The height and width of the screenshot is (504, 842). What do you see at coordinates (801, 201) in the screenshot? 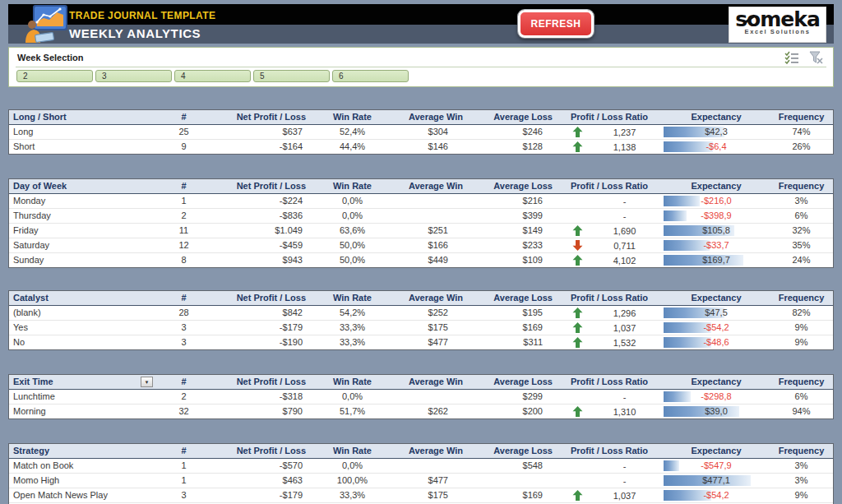
I see `frequency: 3%` at bounding box center [801, 201].